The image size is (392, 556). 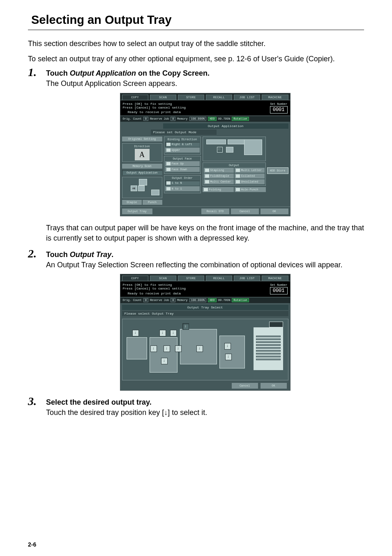 What do you see at coordinates (32, 401) in the screenshot?
I see `step-number: 3.` at bounding box center [32, 401].